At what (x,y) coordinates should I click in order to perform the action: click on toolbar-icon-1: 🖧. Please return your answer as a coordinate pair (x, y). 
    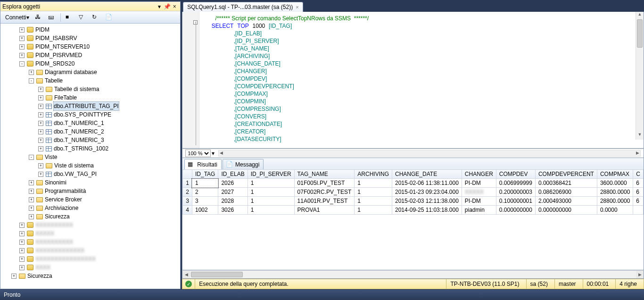
    Looking at the image, I should click on (39, 17).